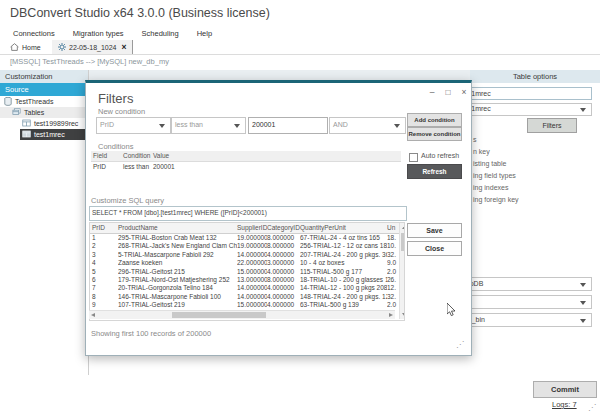 The width and height of the screenshot is (600, 419). I want to click on menu-migration-types: Migration types, so click(98, 34).